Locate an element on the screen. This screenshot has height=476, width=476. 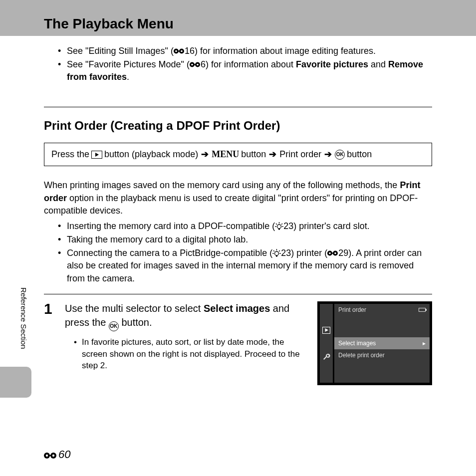
title-band: The Playback Menu is located at coordinates (238, 18).